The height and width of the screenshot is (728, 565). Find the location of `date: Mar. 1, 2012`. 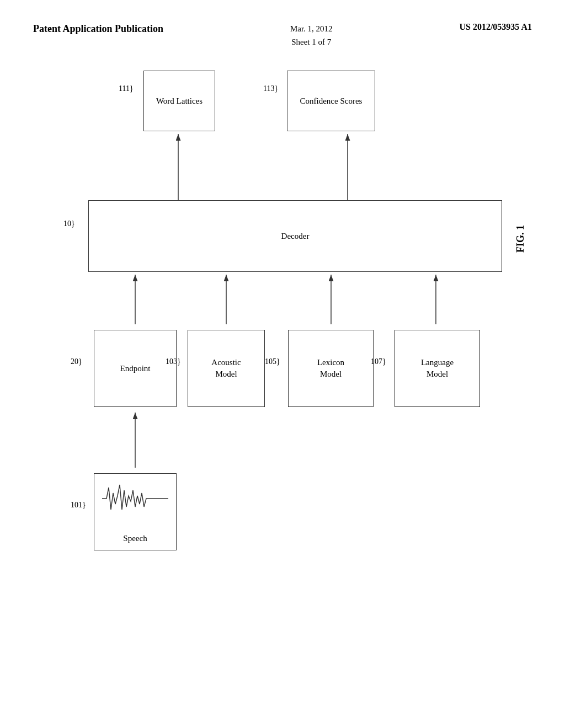

date: Mar. 1, 2012 is located at coordinates (311, 29).